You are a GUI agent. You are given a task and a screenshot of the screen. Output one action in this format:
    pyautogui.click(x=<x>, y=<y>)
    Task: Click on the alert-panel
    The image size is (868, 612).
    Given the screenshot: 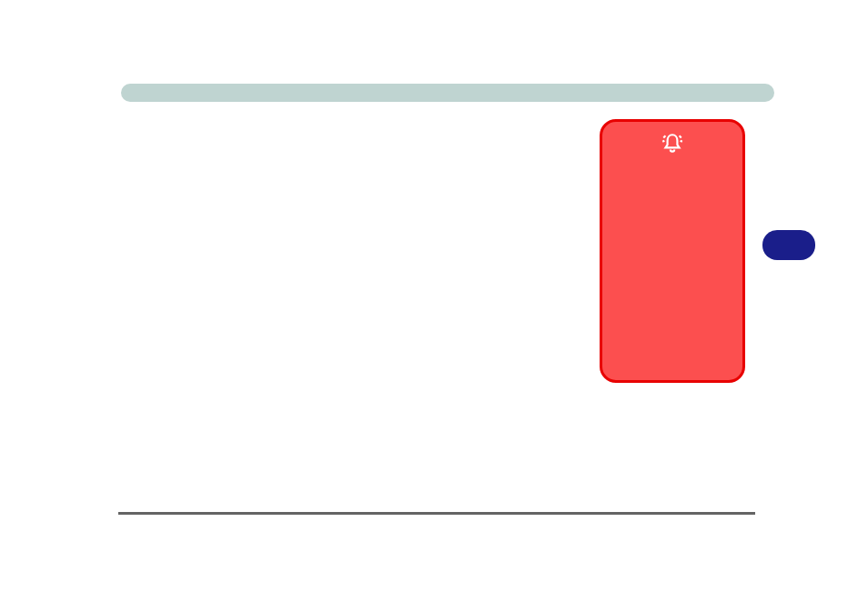 What is the action you would take?
    pyautogui.click(x=672, y=251)
    